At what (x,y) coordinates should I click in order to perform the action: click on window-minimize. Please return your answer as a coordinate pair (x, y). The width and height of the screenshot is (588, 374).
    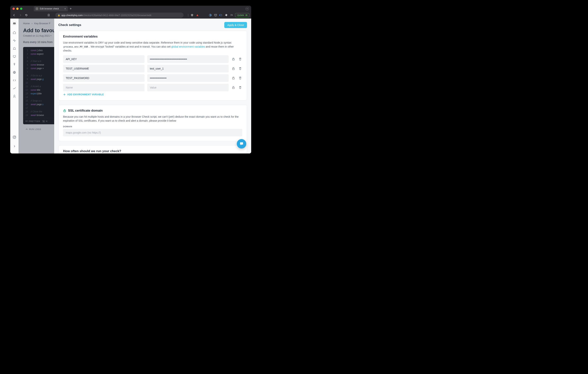
    Looking at the image, I should click on (18, 9).